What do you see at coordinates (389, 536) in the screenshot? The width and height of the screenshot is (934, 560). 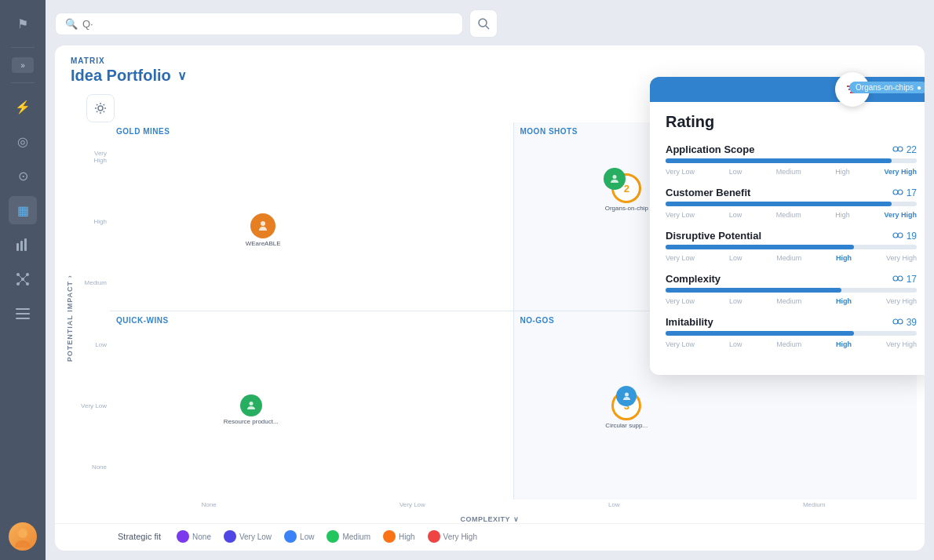 I see `legend-dot-high` at bounding box center [389, 536].